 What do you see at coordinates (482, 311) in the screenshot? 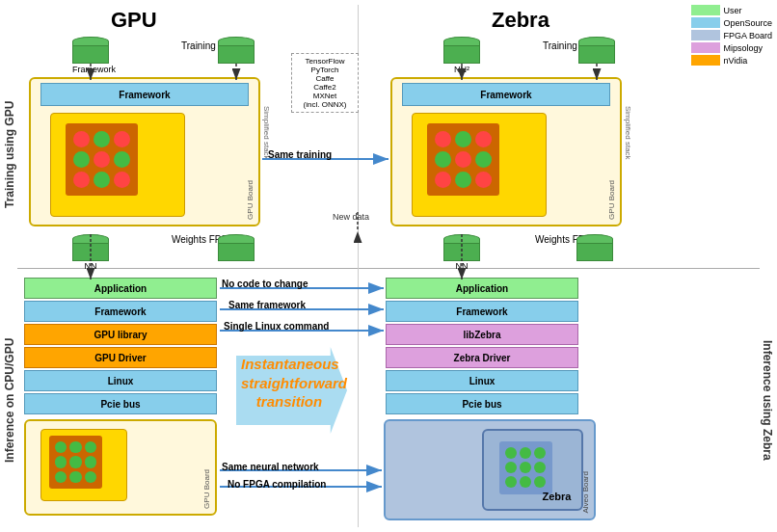
I see `zebra-framework-box: Framework` at bounding box center [482, 311].